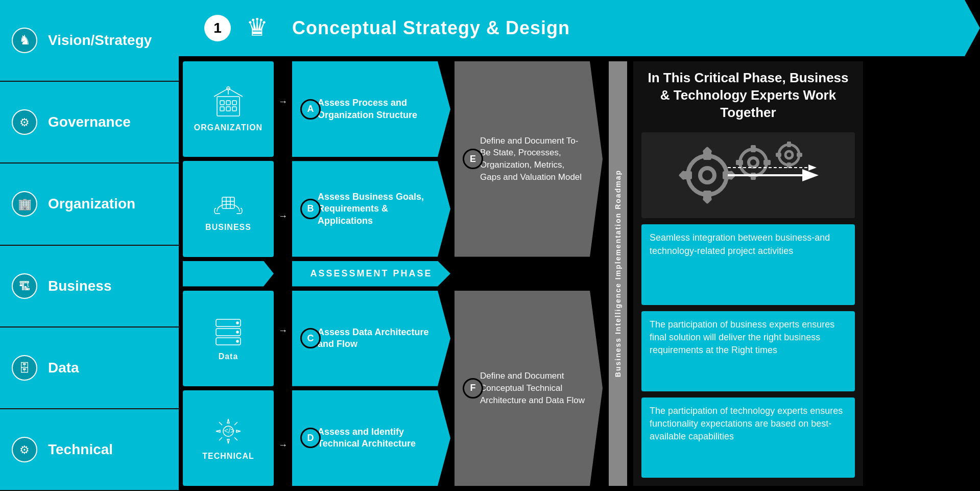 The image size is (980, 491). I want to click on data-box-label: Data, so click(229, 357).